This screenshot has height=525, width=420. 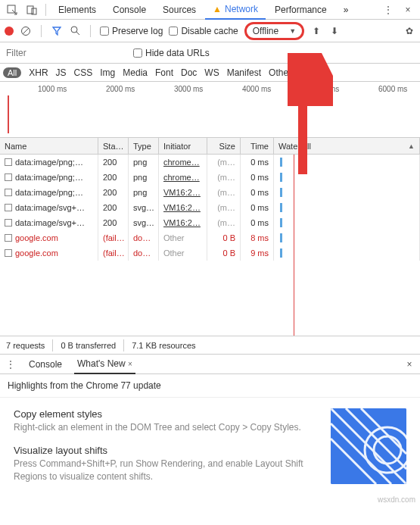 What do you see at coordinates (274, 31) in the screenshot?
I see `throttle-selector: Offline ▼` at bounding box center [274, 31].